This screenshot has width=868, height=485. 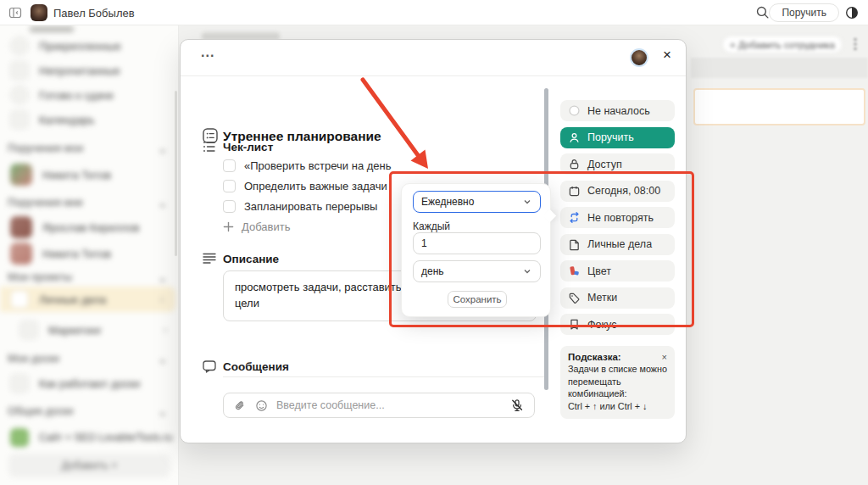 What do you see at coordinates (855, 46) in the screenshot?
I see `kebab-menu-icon` at bounding box center [855, 46].